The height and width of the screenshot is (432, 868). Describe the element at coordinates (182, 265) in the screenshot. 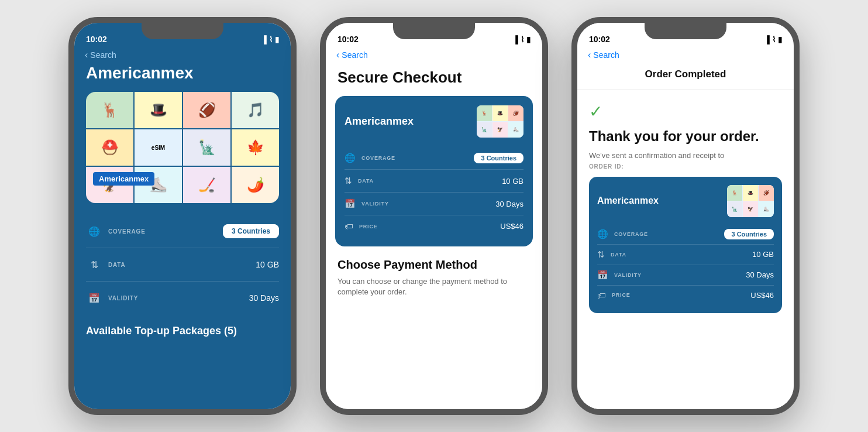

I see `data-row-1: ⇅ DATA 10 GB` at that location.